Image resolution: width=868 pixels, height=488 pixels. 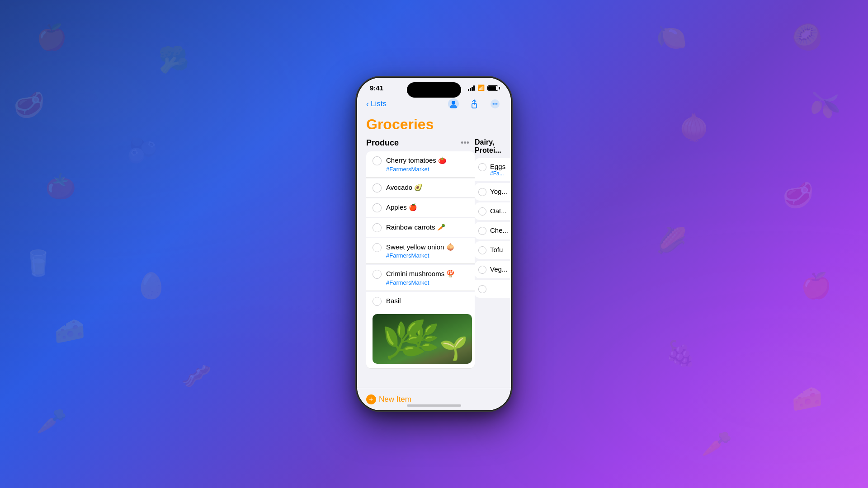 What do you see at coordinates (368, 104) in the screenshot?
I see `chevron-left-icon: ‹` at bounding box center [368, 104].